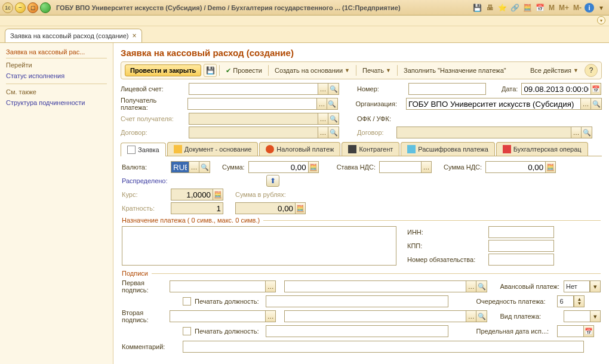  I want to click on amount-calc-icon: 🧮, so click(313, 167).